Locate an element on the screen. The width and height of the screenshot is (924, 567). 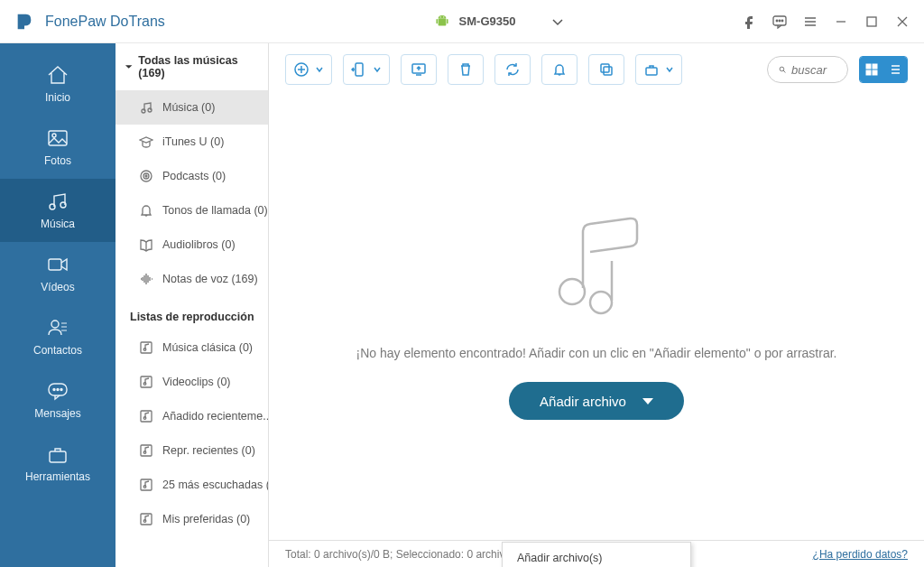
phone-export-icon is located at coordinates (359, 70).